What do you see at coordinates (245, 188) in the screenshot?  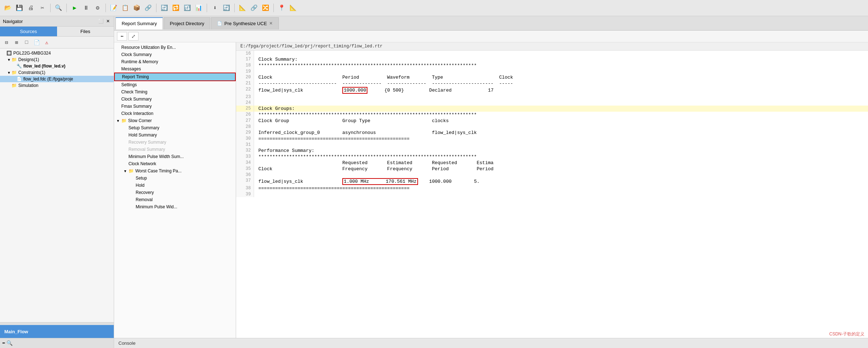 I see `line-num-38: 38` at bounding box center [245, 188].